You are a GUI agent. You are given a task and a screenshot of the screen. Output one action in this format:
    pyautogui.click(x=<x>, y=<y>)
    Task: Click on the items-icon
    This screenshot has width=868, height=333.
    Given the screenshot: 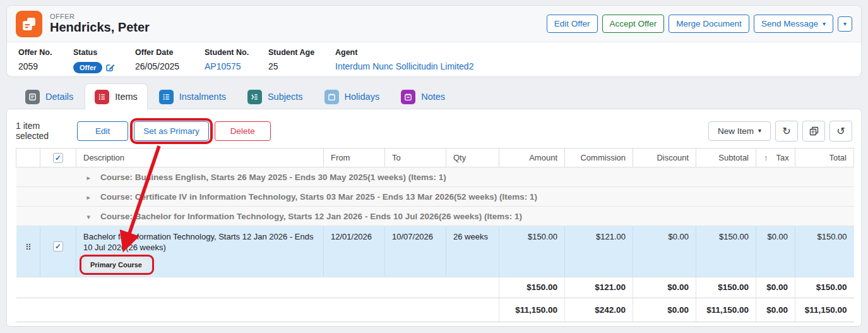 What is the action you would take?
    pyautogui.click(x=102, y=97)
    